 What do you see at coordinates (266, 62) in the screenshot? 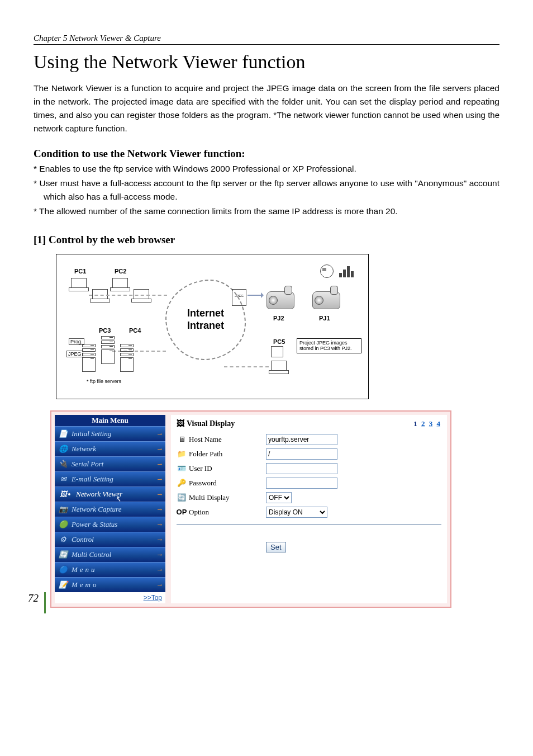
I see `page-title: Using the Network Viewer function` at bounding box center [266, 62].